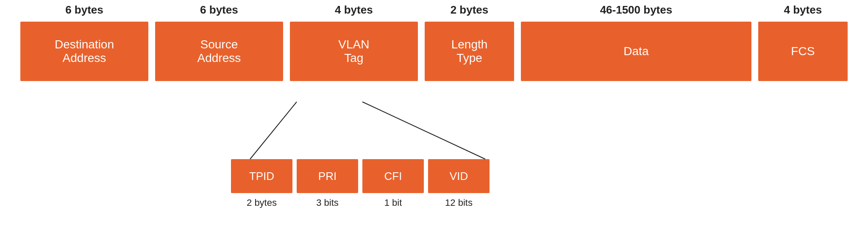  What do you see at coordinates (636, 51) in the screenshot?
I see `data-box: Data` at bounding box center [636, 51].